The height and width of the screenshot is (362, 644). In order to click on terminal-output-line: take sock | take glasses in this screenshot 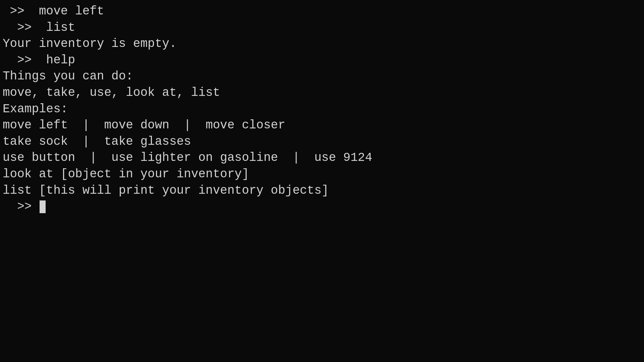, I will do `click(322, 142)`.